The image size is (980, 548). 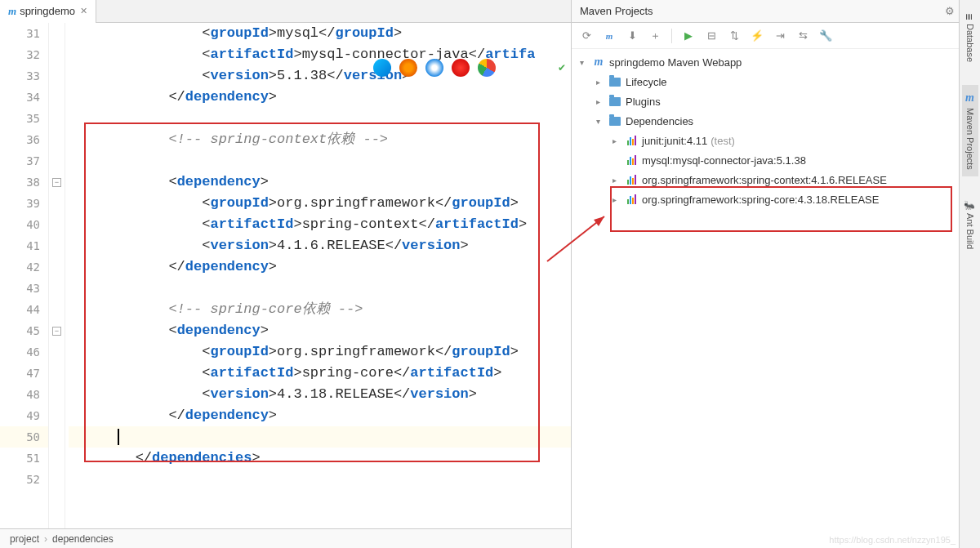 I want to click on close-icon: ✕, so click(x=83, y=11).